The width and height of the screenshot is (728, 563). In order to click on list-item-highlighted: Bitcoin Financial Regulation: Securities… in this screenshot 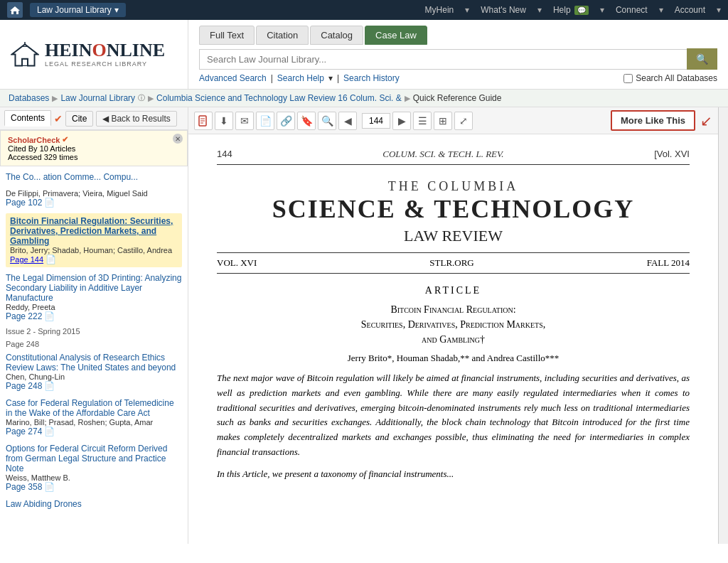, I will do `click(94, 240)`.